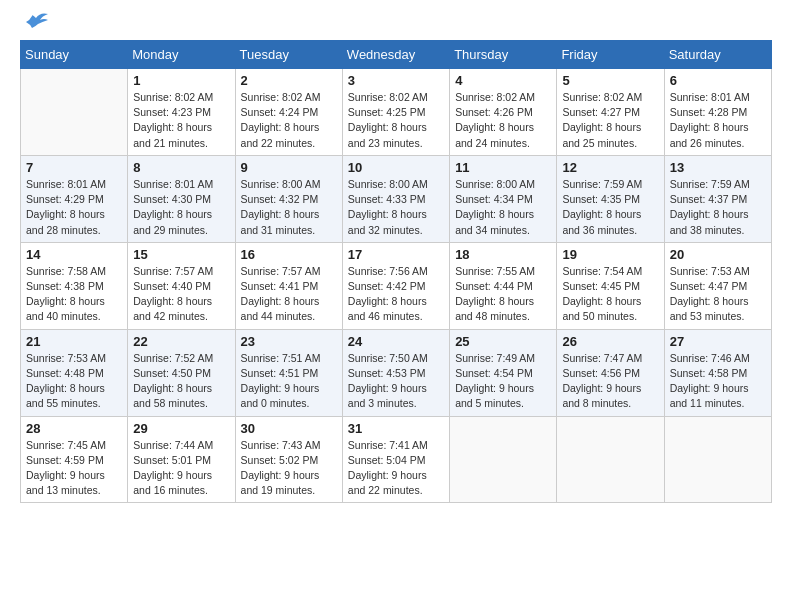  I want to click on day-info: Sunrise: 8:00 AMSunset: 4:33 PMDaylight:…, so click(396, 208).